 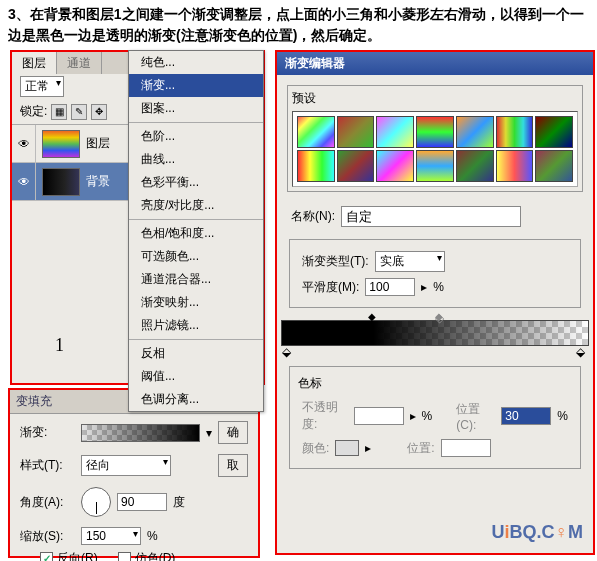 What do you see at coordinates (196, 108) in the screenshot?
I see `menu-item: 图案...` at bounding box center [196, 108].